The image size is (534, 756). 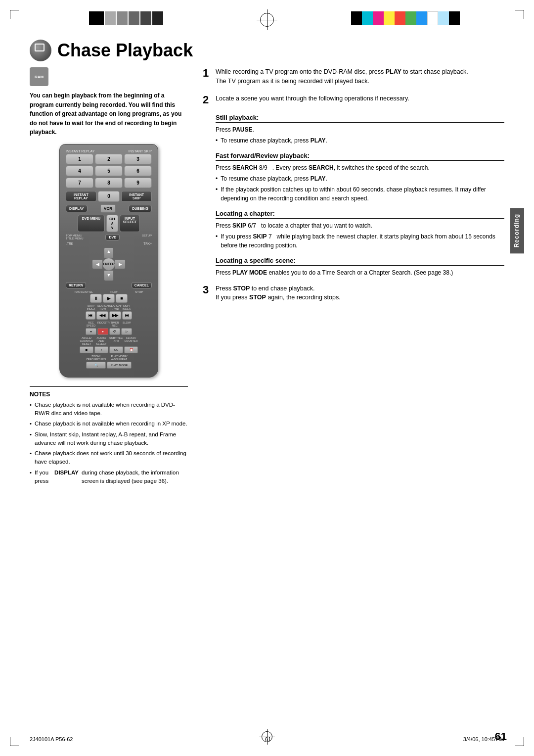 What do you see at coordinates (109, 253) in the screenshot?
I see `nav-up-btn: ▲` at bounding box center [109, 253].